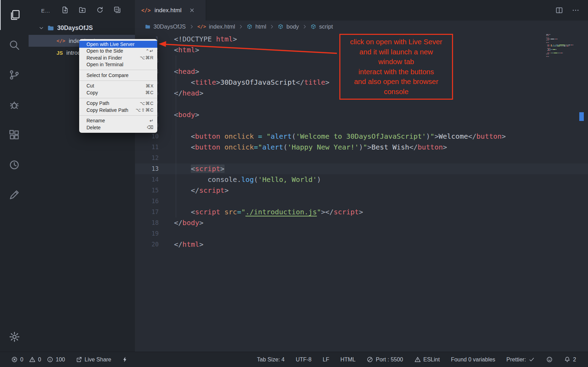  Describe the element at coordinates (14, 15) in the screenshot. I see `activity-explorer` at that location.